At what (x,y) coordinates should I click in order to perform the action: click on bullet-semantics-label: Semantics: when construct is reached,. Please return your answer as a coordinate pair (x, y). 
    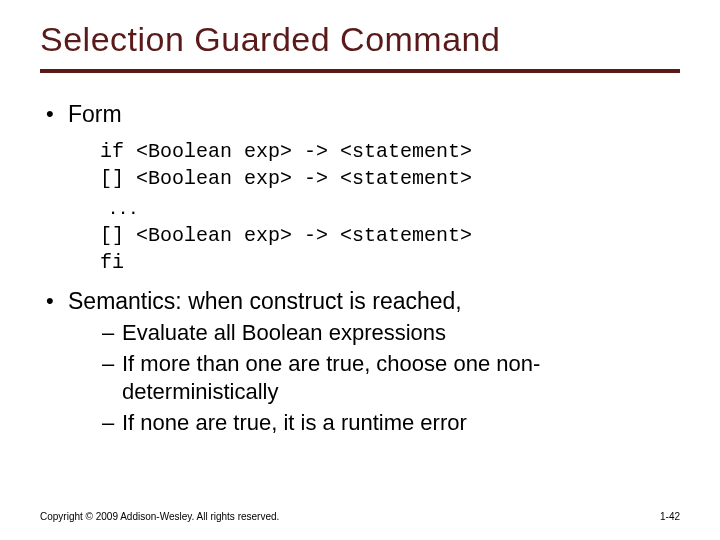
    Looking at the image, I should click on (265, 301).